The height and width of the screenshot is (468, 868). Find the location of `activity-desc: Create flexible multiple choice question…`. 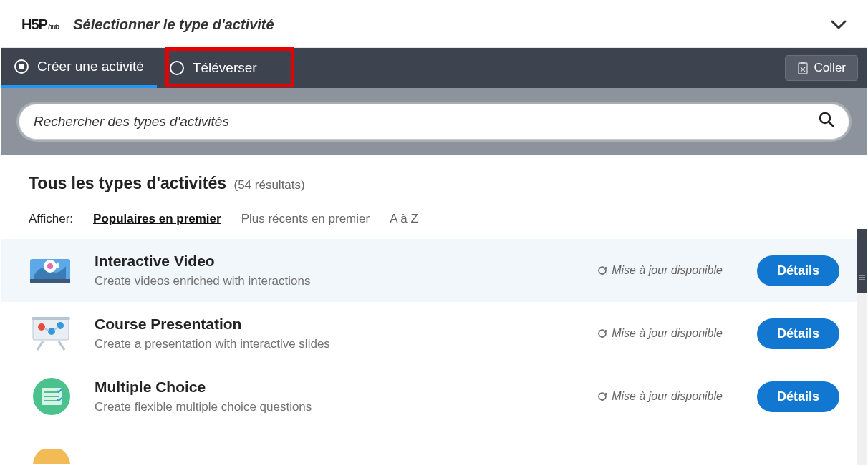

activity-desc: Create flexible multiple choice question… is located at coordinates (336, 407).